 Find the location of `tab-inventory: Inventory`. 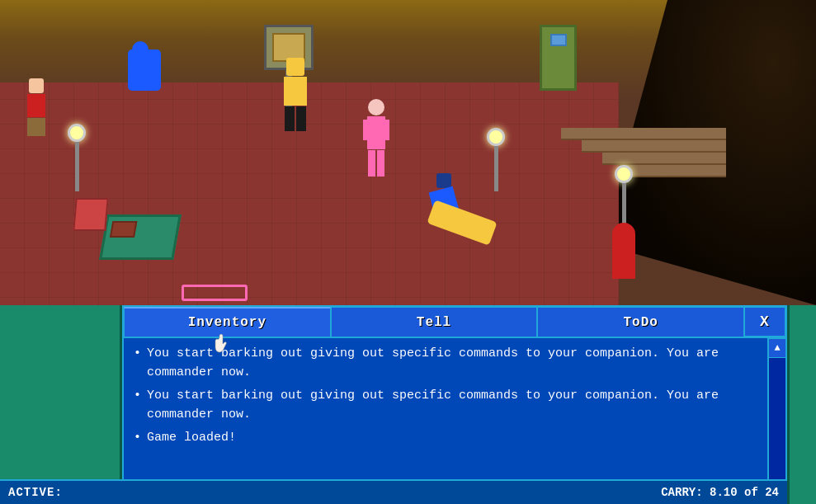

tab-inventory: Inventory is located at coordinates (228, 322).